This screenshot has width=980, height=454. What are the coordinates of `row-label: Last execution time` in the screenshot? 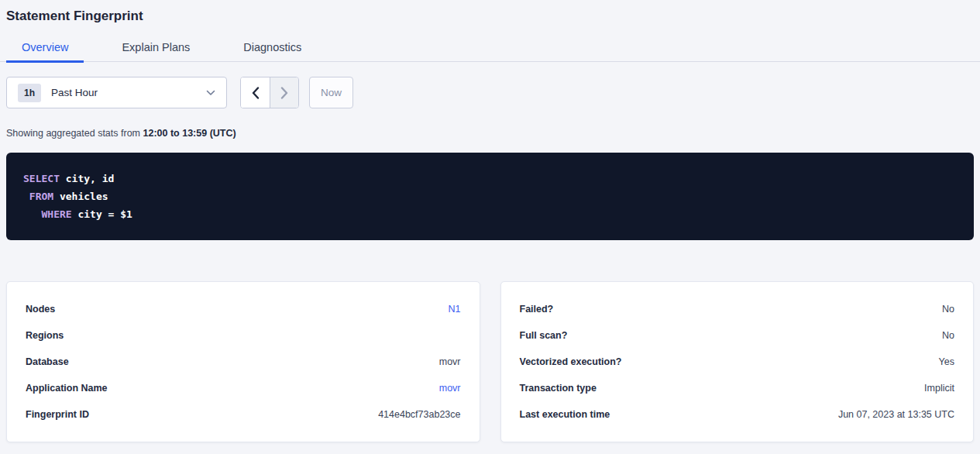 It's located at (566, 414).